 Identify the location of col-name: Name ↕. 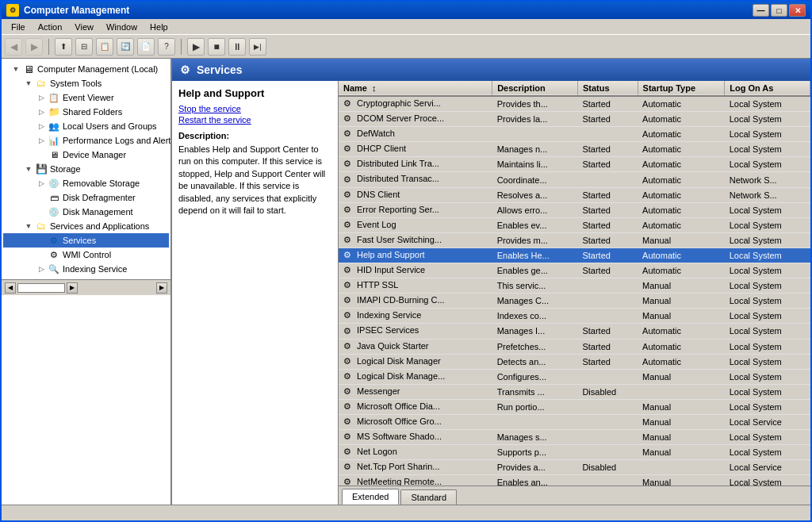
(416, 89).